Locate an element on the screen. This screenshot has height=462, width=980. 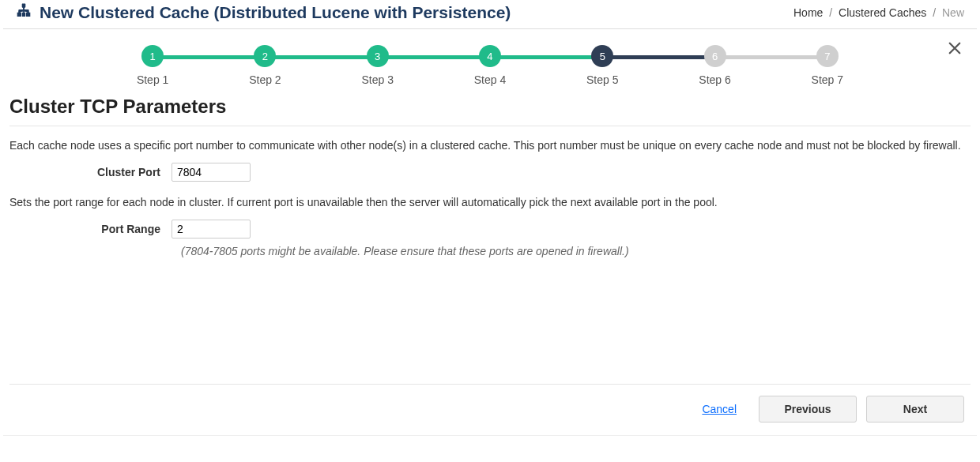
wizard-step-6: 6Step 6 is located at coordinates (714, 66).